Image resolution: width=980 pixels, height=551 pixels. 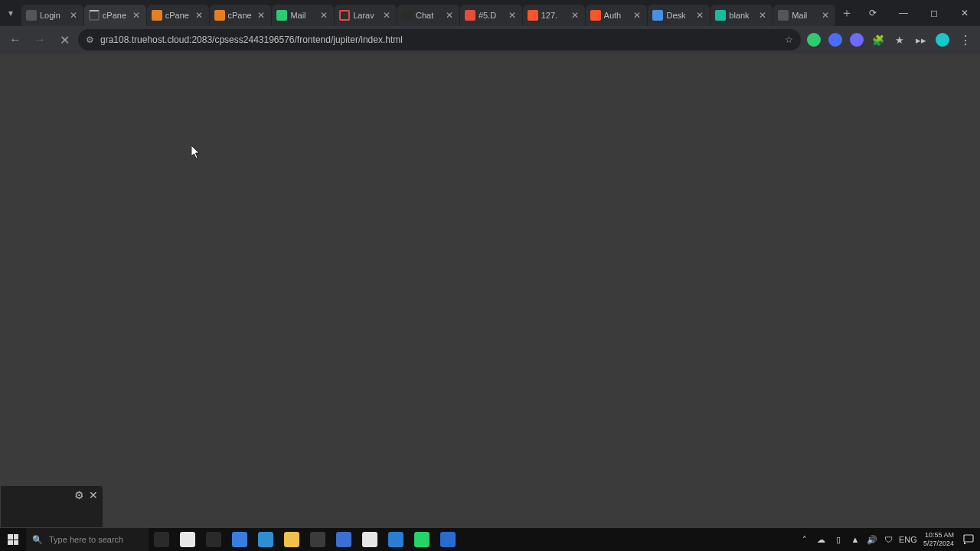 What do you see at coordinates (188, 540) in the screenshot?
I see `app-white-icon` at bounding box center [188, 540].